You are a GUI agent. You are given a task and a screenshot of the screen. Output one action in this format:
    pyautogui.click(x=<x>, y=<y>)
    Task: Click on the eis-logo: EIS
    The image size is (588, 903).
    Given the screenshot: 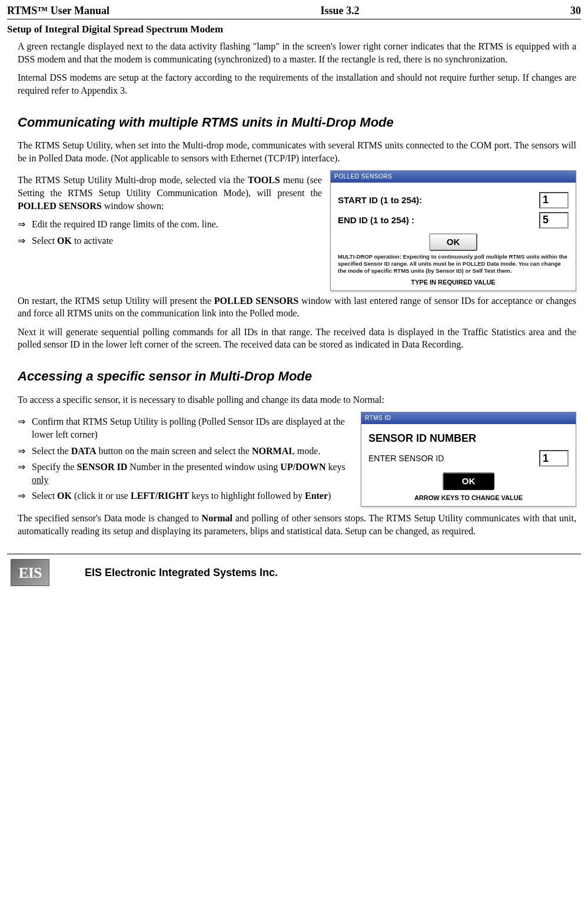 What is the action you would take?
    pyautogui.click(x=30, y=573)
    